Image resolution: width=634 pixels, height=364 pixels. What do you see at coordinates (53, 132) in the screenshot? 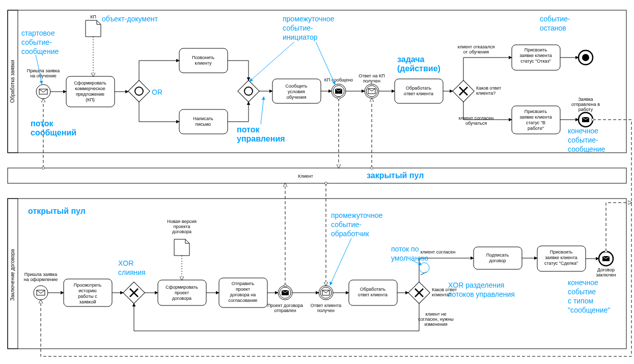
I see `ann-msgflow-2: сообщений` at bounding box center [53, 132].